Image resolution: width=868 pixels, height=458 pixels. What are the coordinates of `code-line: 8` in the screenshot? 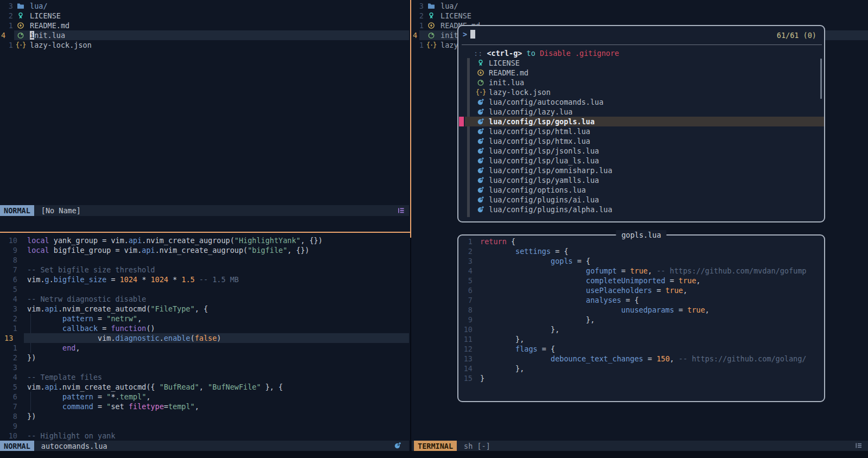 It's located at (205, 260).